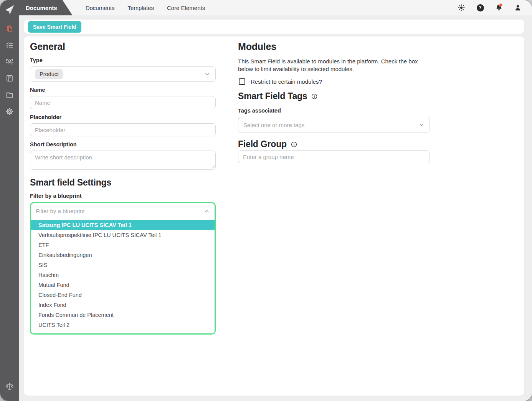 Image resolution: width=532 pixels, height=401 pixels. I want to click on field-group-title-text: Field Group, so click(263, 144).